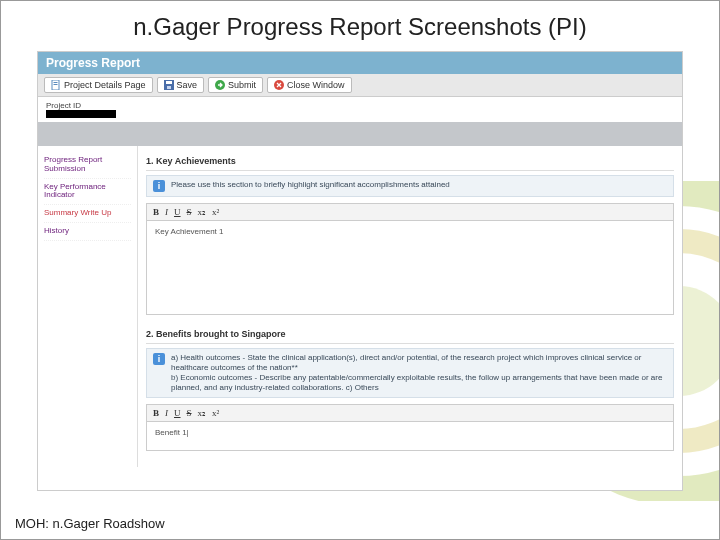 This screenshot has height=540, width=720. I want to click on project-id-redacted, so click(81, 114).